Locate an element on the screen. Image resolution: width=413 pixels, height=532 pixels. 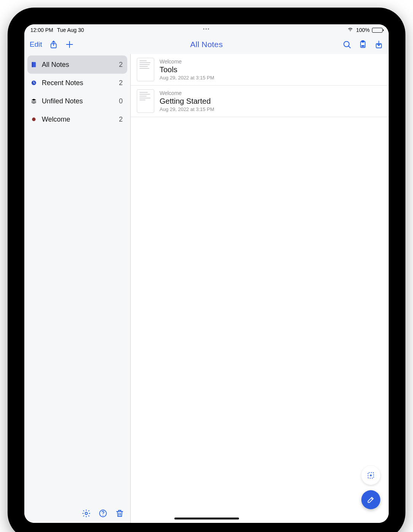
wifi-icon is located at coordinates (350, 30).